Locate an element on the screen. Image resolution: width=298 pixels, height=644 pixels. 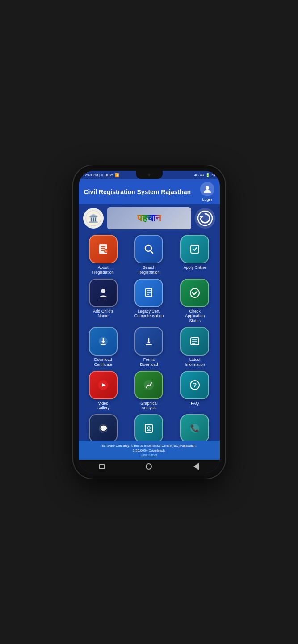
nav-back-button is located at coordinates (196, 466).